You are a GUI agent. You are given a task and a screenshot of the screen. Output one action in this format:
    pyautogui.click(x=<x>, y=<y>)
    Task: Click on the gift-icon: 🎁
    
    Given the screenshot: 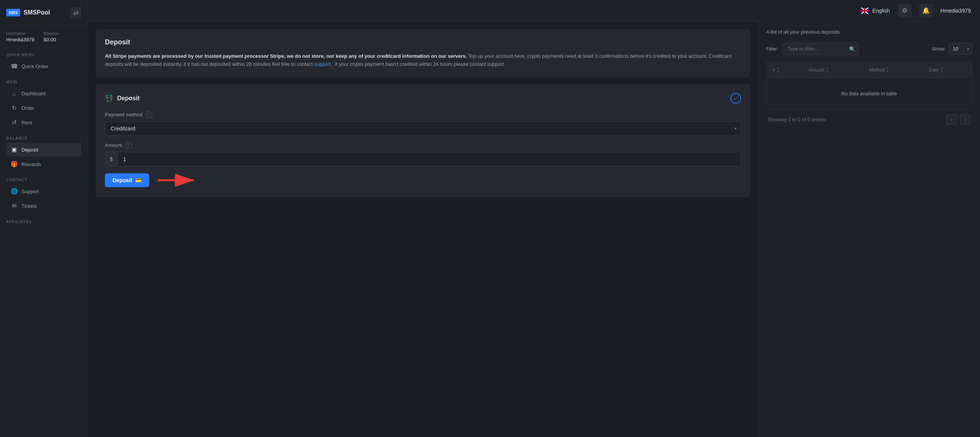 What is the action you would take?
    pyautogui.click(x=14, y=164)
    